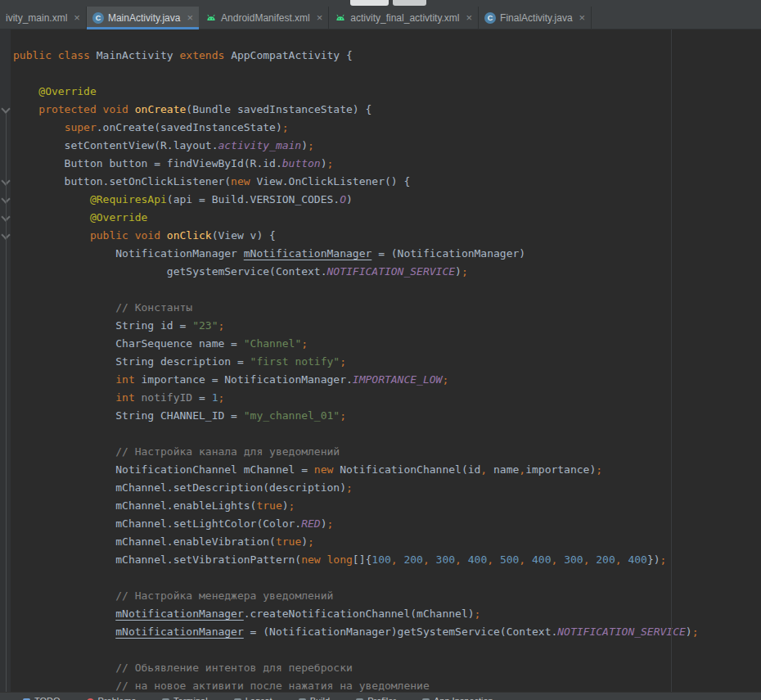 The width and height of the screenshot is (761, 700). Describe the element at coordinates (67, 92) in the screenshot. I see `code-token: @Override` at that location.